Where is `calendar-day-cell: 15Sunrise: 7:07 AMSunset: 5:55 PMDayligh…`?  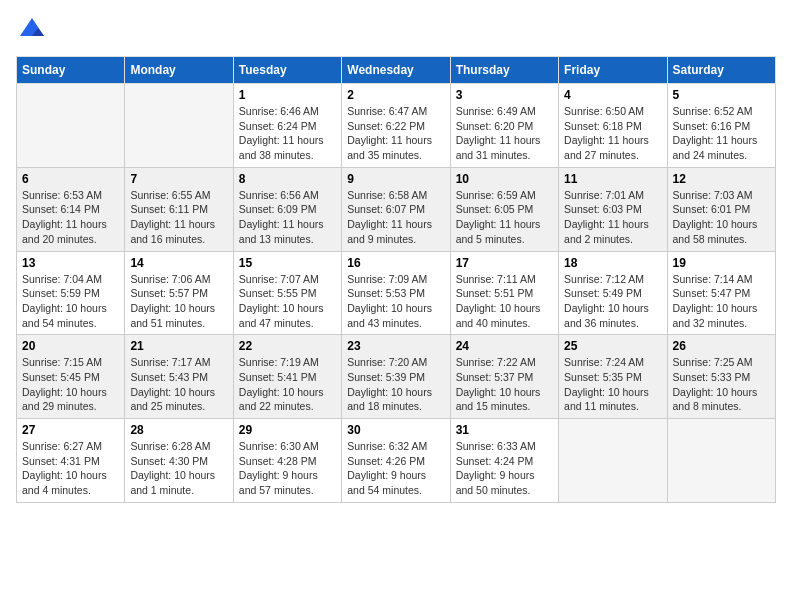 calendar-day-cell: 15Sunrise: 7:07 AMSunset: 5:55 PMDayligh… is located at coordinates (287, 293).